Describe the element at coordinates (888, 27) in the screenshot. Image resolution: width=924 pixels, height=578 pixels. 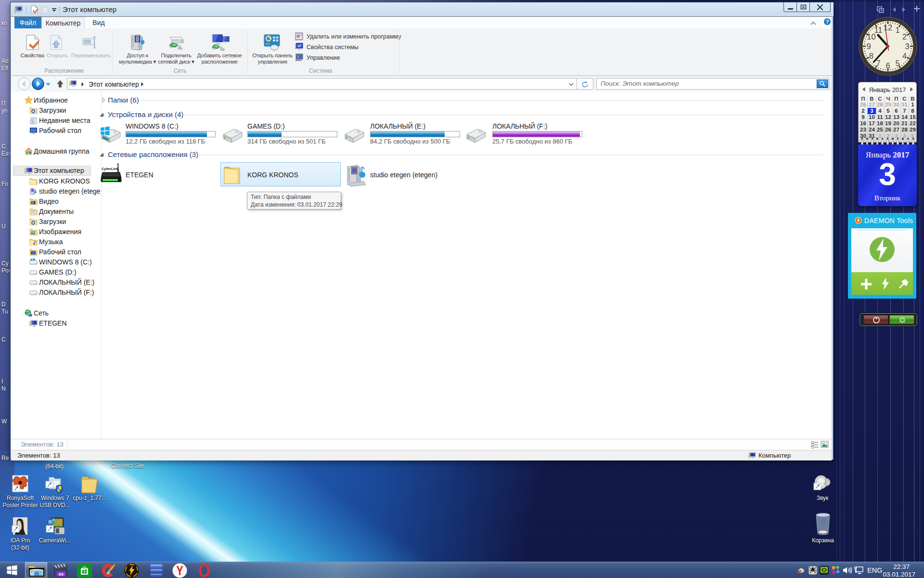
I see `svg-text: 12` at that location.